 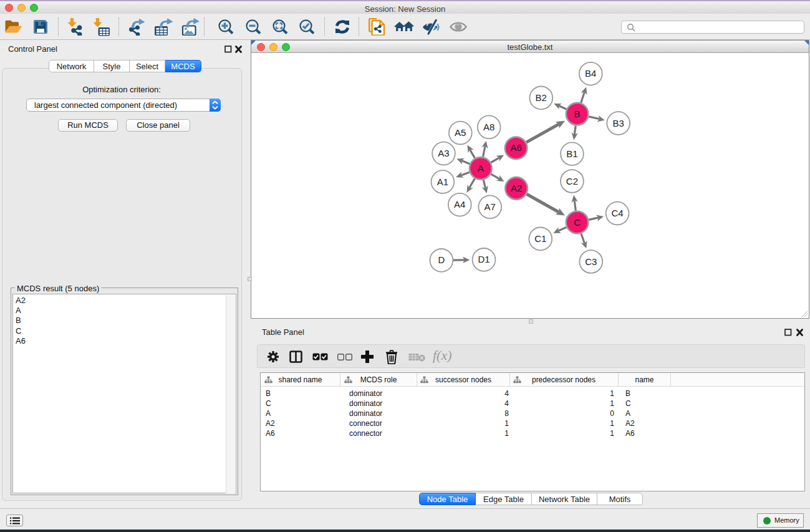 I want to click on svg-text: D1, so click(x=484, y=259).